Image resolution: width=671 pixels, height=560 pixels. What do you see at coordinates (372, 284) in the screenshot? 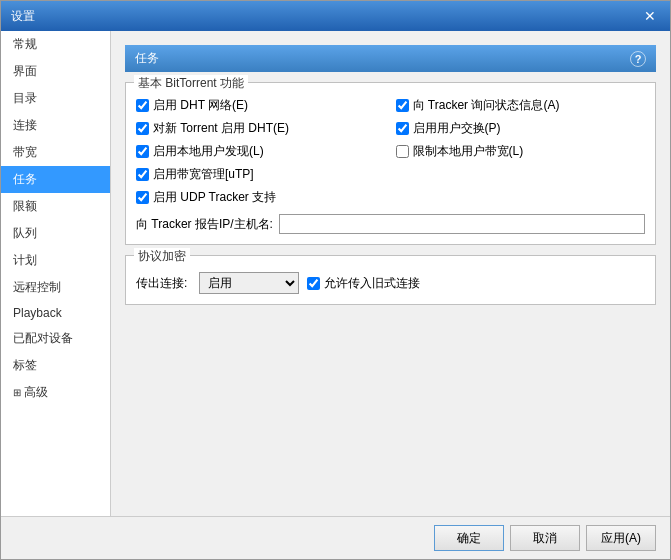
I see `checkbox-allow-legacy-label: 允许传入旧式连接` at bounding box center [372, 284].